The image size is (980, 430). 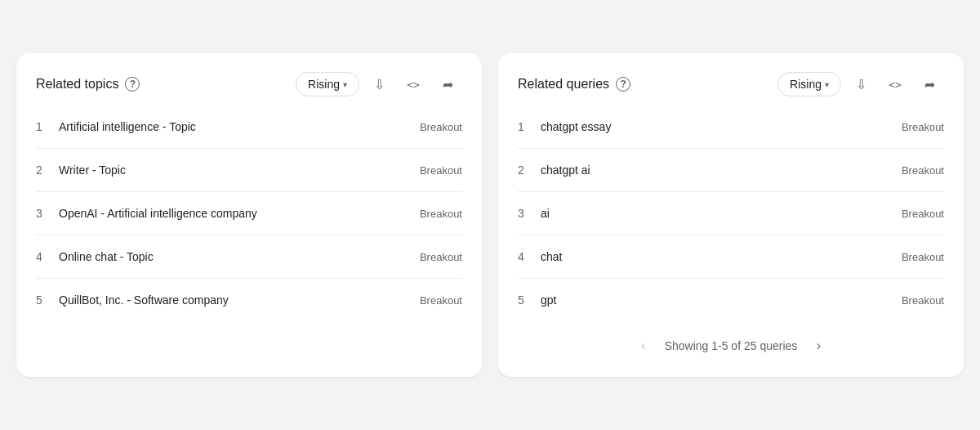 What do you see at coordinates (809, 84) in the screenshot?
I see `right-rising-dropdown: Rising ▾` at bounding box center [809, 84].